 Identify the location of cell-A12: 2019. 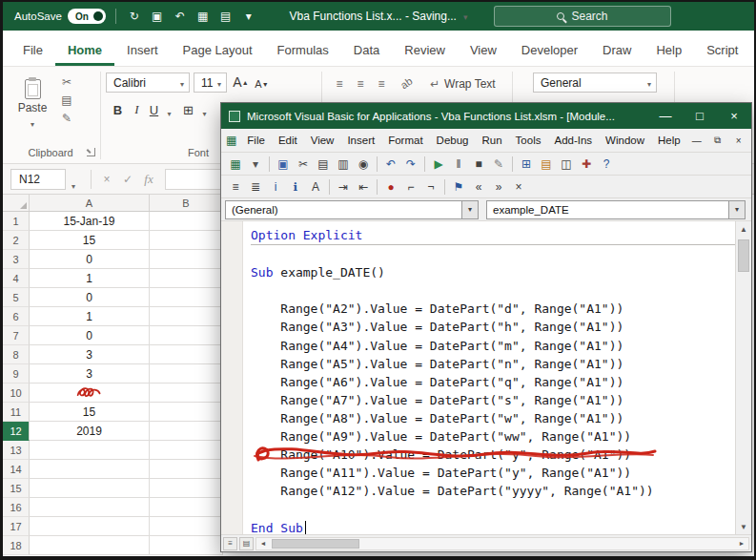
(90, 431).